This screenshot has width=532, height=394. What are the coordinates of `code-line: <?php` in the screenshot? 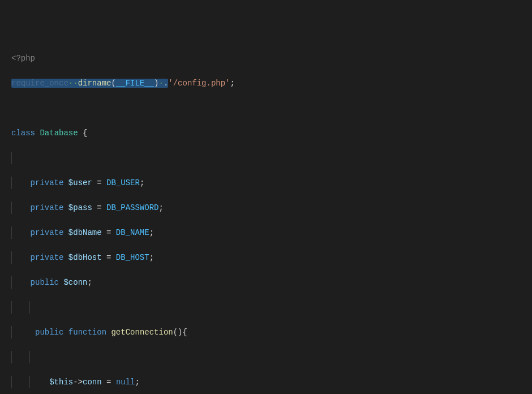 It's located at (272, 58).